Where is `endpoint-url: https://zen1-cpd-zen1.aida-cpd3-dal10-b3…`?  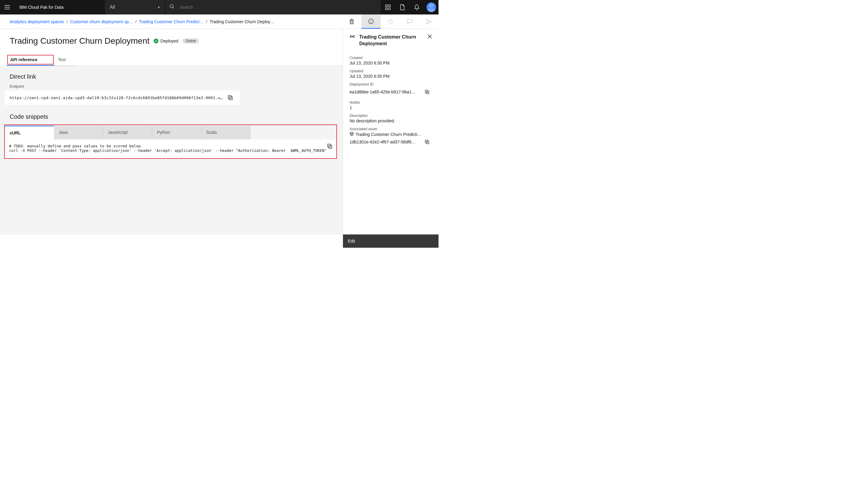 endpoint-url: https://zen1-cpd-zen1.aida-cpd3-dal10-b3… is located at coordinates (117, 98).